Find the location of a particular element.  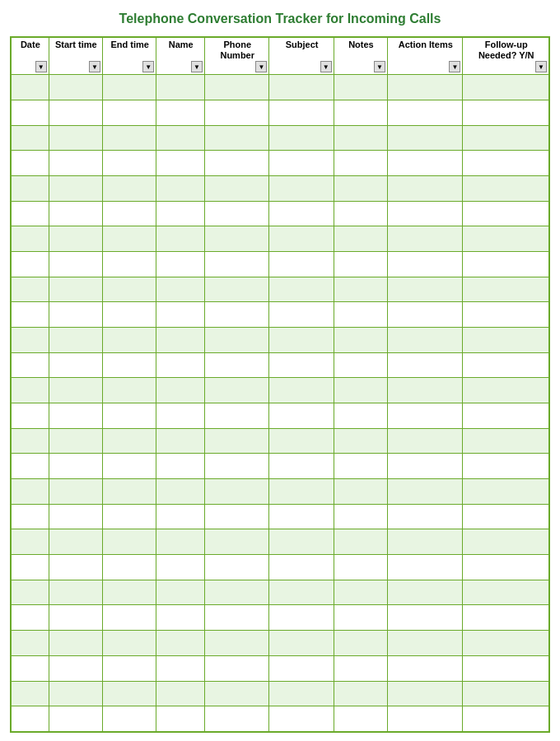

filter-button-subject: ▼ is located at coordinates (326, 67).